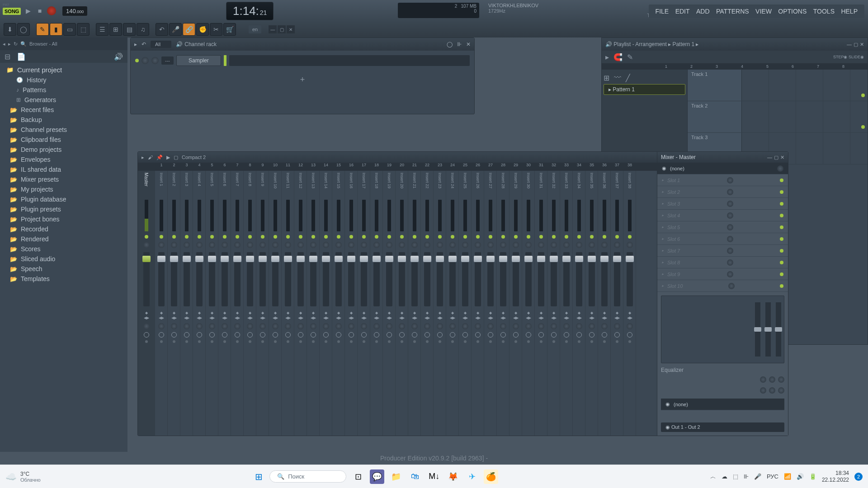 The image size is (868, 488). I want to click on back-icon: ◂, so click(4, 44).